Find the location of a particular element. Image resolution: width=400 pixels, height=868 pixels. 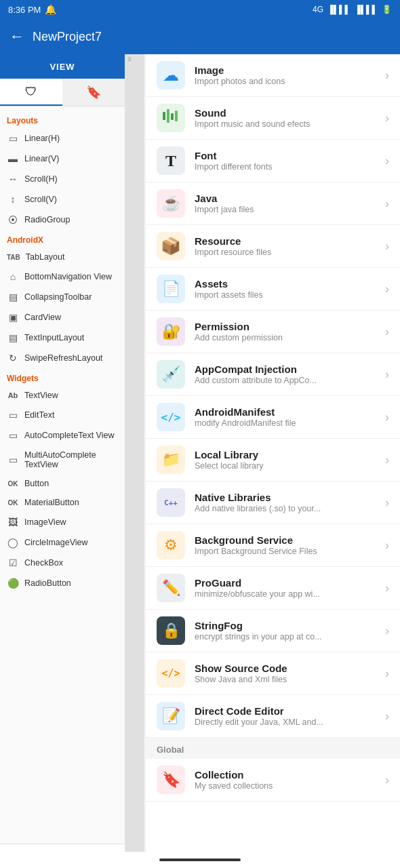

sidebar-item-multiautocomplete: ▭ MultiAutoComplete TextView is located at coordinates (62, 460).